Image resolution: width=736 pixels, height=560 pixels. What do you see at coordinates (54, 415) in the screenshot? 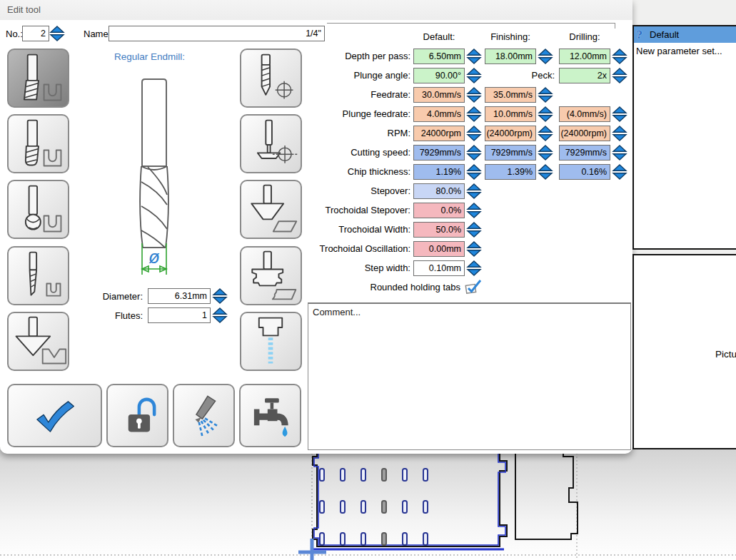
I see `confirm-button` at bounding box center [54, 415].